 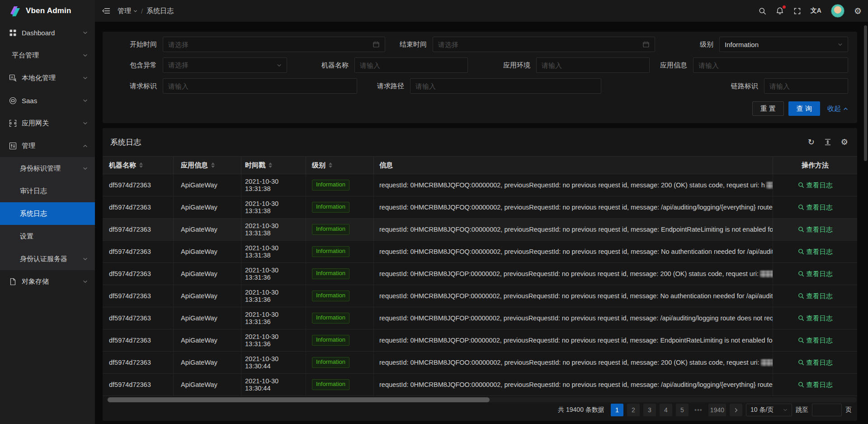 What do you see at coordinates (208, 340) in the screenshot?
I see `cell-app-info: ApiGateWay` at bounding box center [208, 340].